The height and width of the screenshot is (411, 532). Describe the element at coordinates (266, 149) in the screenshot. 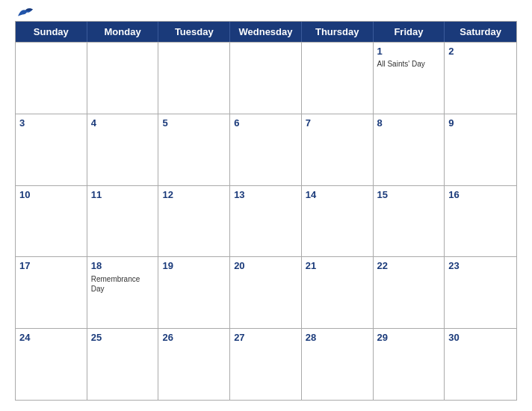

I see `day-cell: 6` at that location.